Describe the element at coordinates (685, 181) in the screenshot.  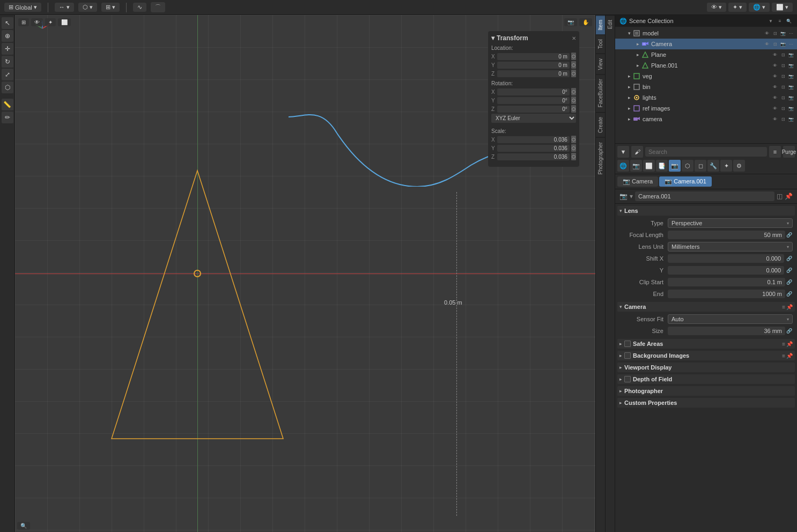
I see `camera-tab-camera001: 📷 Camera.001` at that location.